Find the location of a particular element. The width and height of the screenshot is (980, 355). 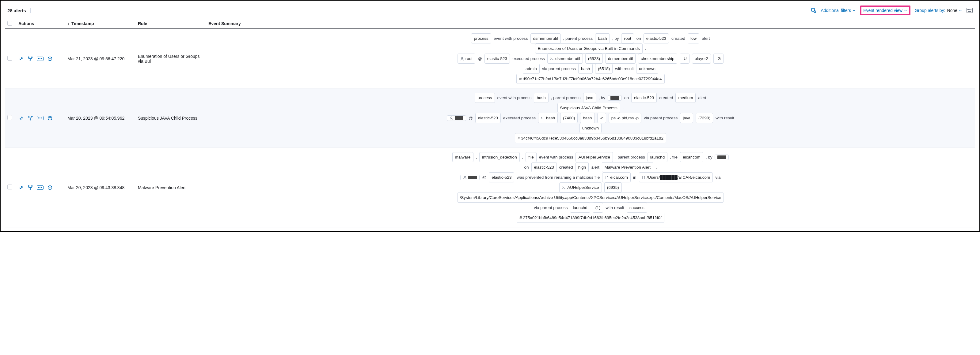

summary-chip: medium is located at coordinates (686, 98).